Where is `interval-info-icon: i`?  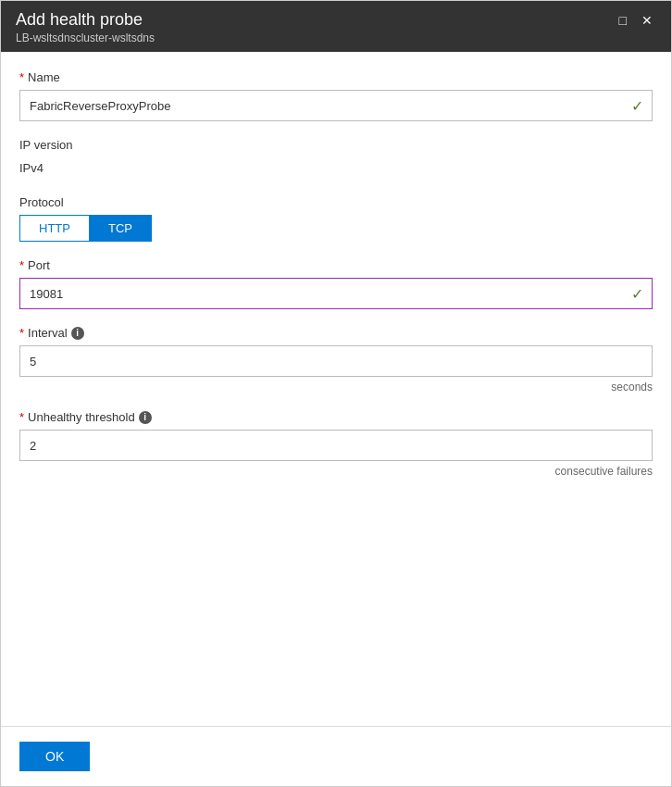 interval-info-icon: i is located at coordinates (78, 333).